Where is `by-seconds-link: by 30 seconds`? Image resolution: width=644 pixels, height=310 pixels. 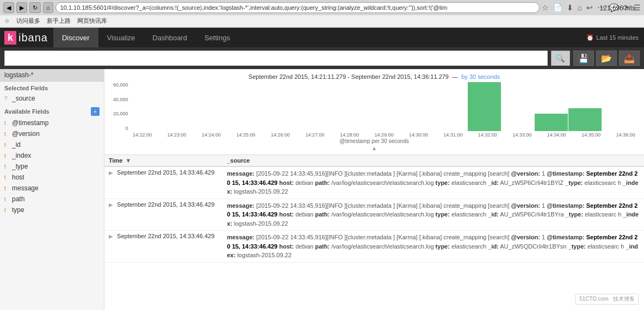 by-seconds-link: by 30 seconds is located at coordinates (481, 77).